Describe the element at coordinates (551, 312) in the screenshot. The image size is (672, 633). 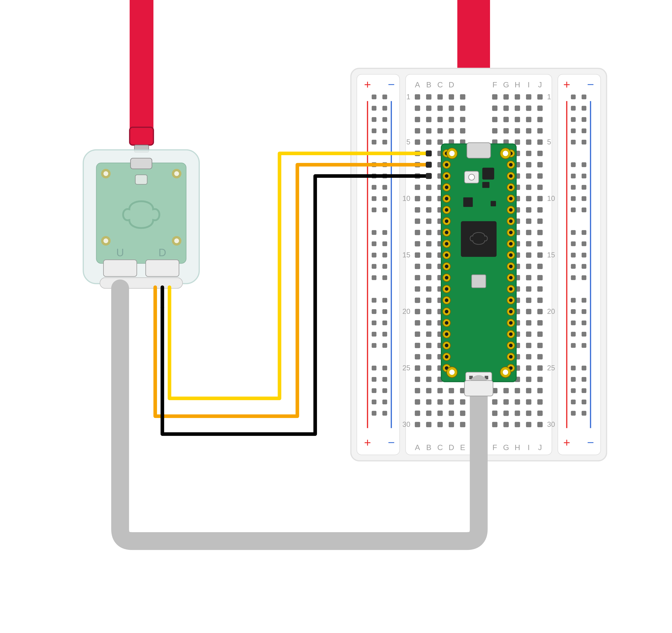
I see `row-label: 20` at that location.